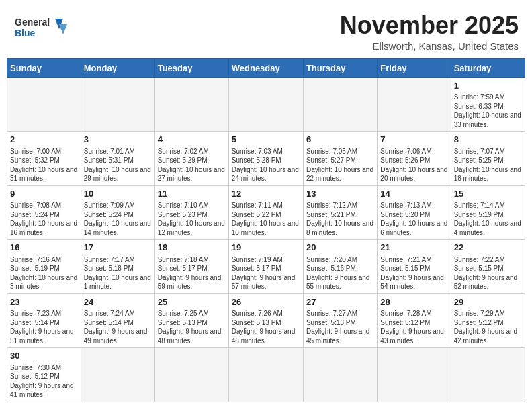 The width and height of the screenshot is (532, 411). Describe the element at coordinates (191, 68) in the screenshot. I see `column-header-tuesday: Tuesday` at that location.